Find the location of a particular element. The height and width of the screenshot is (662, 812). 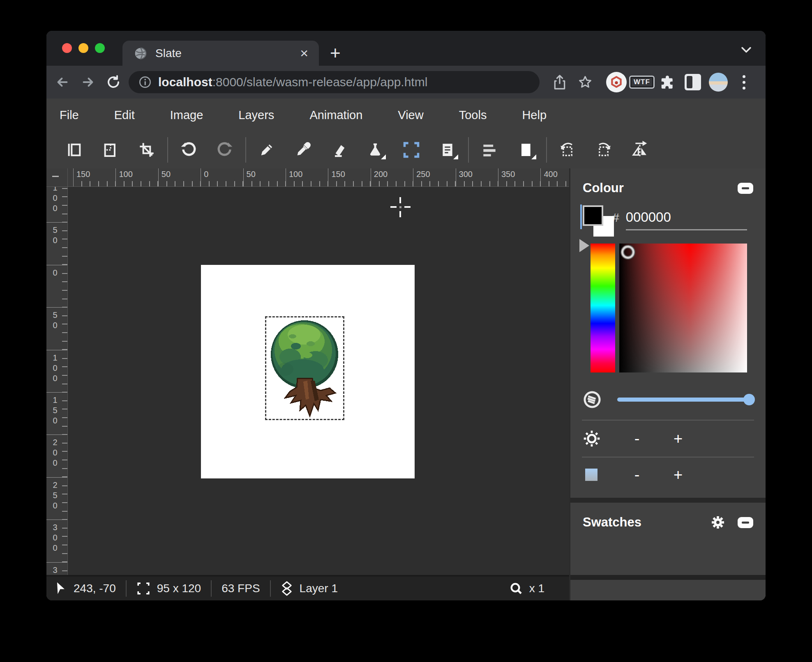

collapse-colour-icon is located at coordinates (745, 188).